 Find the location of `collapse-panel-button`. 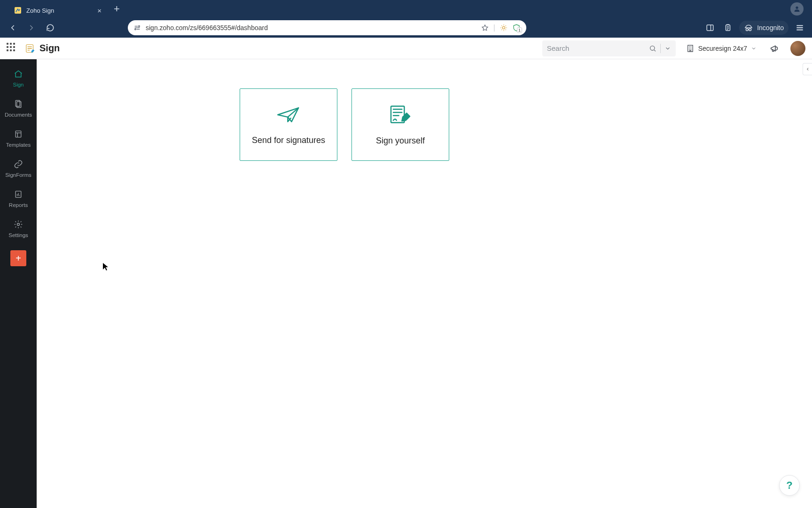

collapse-panel-button is located at coordinates (807, 69).